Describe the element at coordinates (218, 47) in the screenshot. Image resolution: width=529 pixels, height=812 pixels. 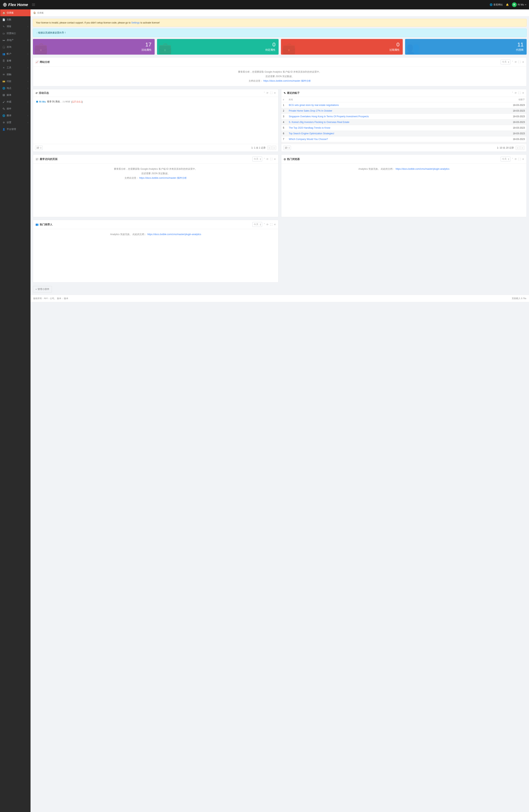
I see `stat-card: 💼0待定属性` at that location.